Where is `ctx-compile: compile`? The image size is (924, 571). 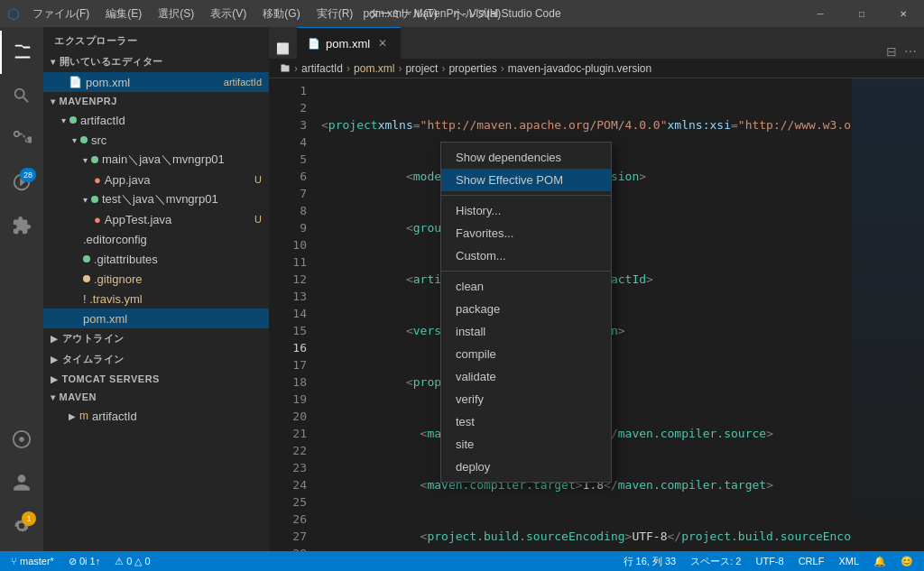
ctx-compile: compile is located at coordinates (526, 354).